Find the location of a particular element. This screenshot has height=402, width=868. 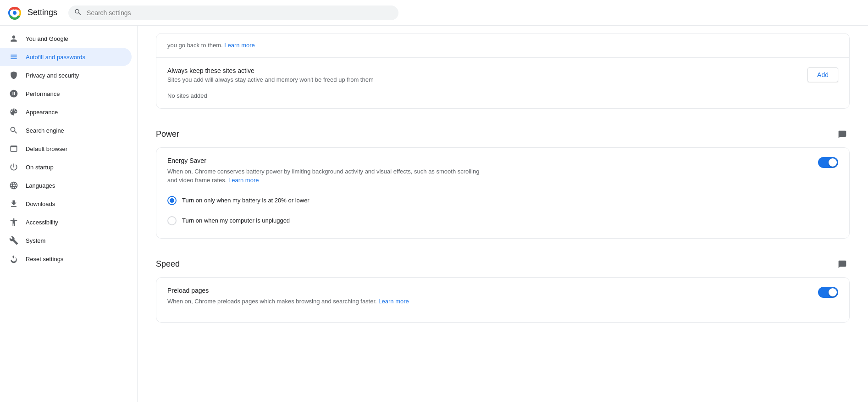

power-feedback-icon is located at coordinates (842, 134).